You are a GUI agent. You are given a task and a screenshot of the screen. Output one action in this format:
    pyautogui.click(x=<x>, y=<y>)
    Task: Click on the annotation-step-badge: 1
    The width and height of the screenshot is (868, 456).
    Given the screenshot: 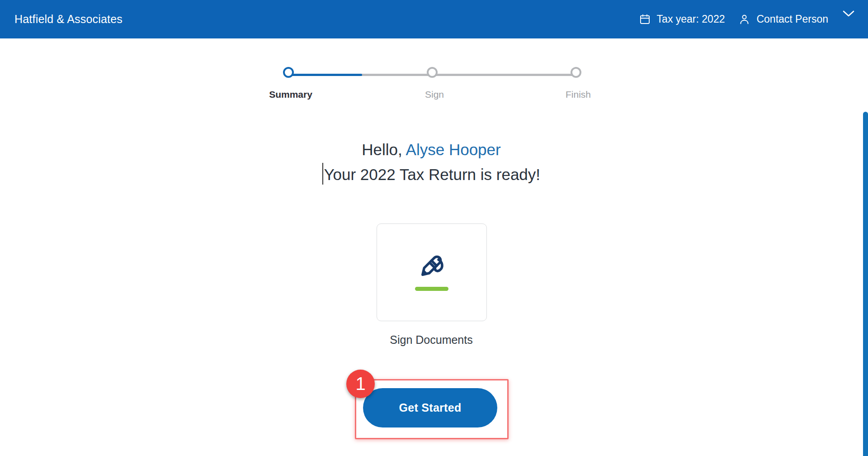 What is the action you would take?
    pyautogui.click(x=361, y=384)
    